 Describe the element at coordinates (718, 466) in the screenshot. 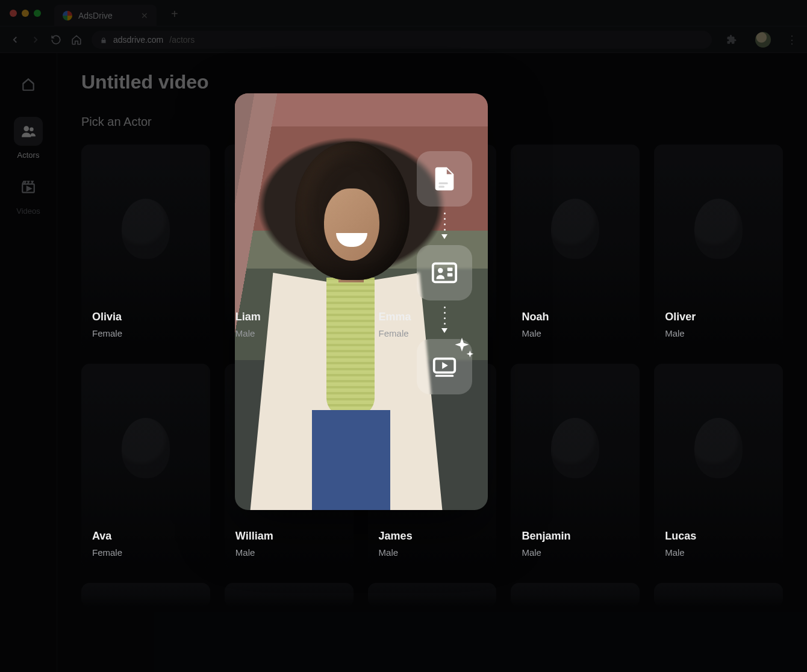

I see `actor-card: Lucas Male` at that location.